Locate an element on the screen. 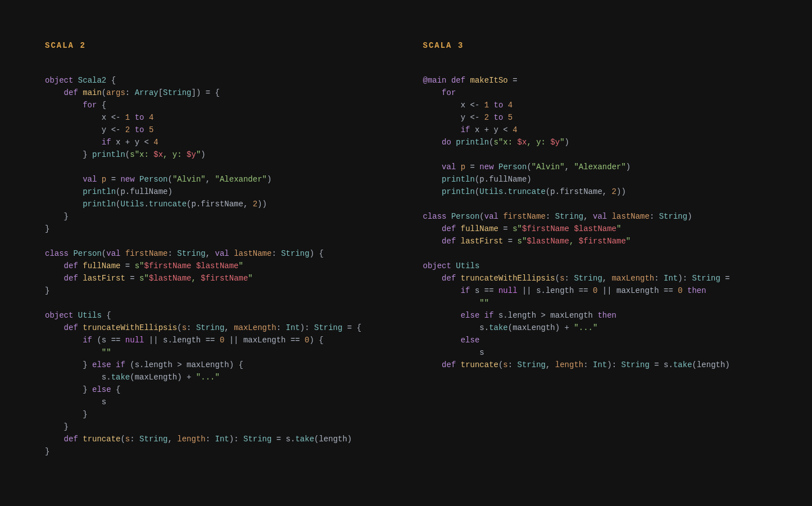  code-token: } is located at coordinates (69, 365).